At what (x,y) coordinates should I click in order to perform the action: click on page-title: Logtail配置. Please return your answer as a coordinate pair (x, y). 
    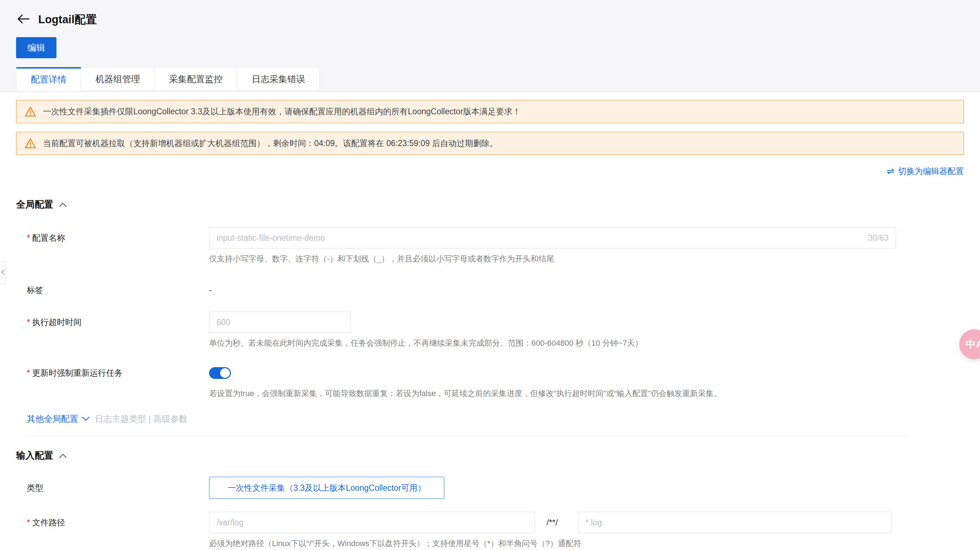
    Looking at the image, I should click on (68, 20).